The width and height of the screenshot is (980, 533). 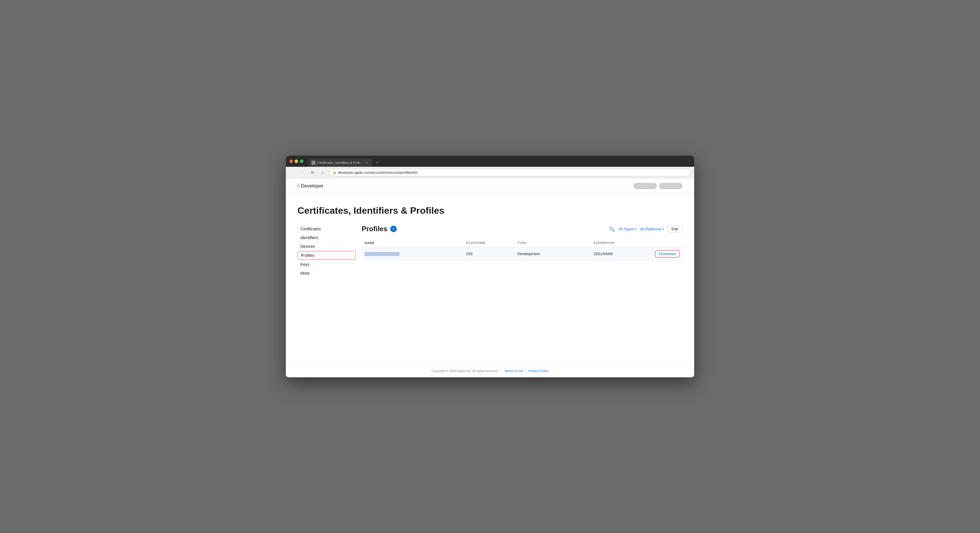 What do you see at coordinates (326, 237) in the screenshot?
I see `sidebar-item-identifiers: Identifiers` at bounding box center [326, 237].